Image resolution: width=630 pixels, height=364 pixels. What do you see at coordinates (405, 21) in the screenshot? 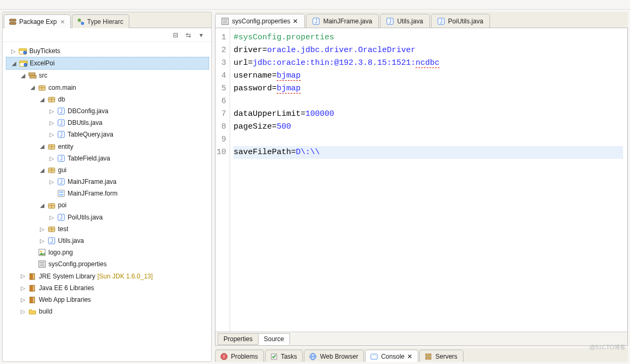
I see `editor-tab-utils: JUtils.java` at bounding box center [405, 21].